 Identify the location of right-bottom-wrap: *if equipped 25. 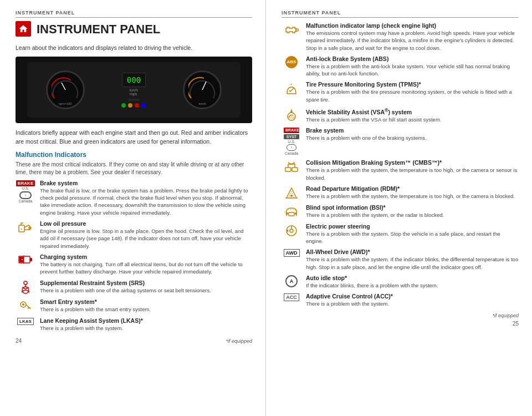
(505, 319).